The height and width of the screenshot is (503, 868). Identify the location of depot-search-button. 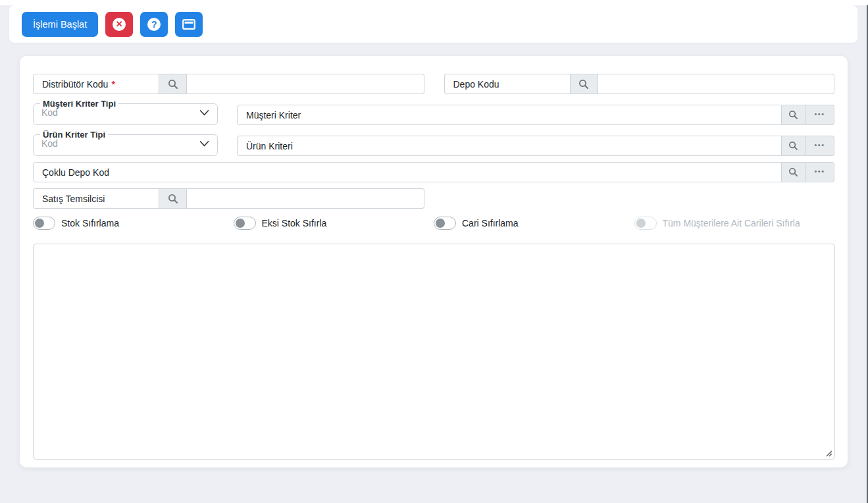
(584, 84).